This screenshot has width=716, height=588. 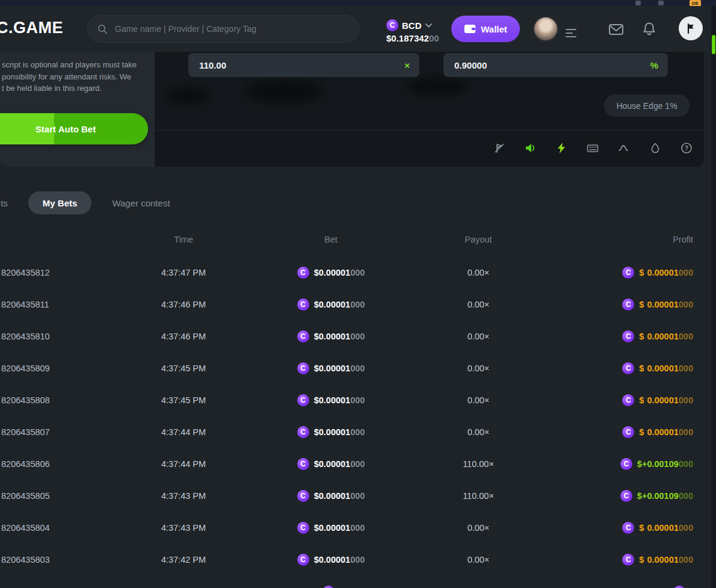 What do you see at coordinates (407, 65) in the screenshot?
I see `multiplier-symbol: ×` at bounding box center [407, 65].